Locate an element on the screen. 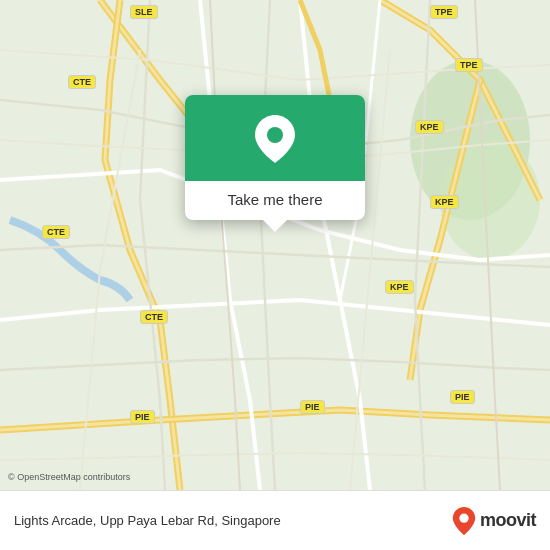 This screenshot has width=550, height=550. bottom-left: Lights Arcade, Upp Paya Lebar Rd, Singap… is located at coordinates (148, 520).